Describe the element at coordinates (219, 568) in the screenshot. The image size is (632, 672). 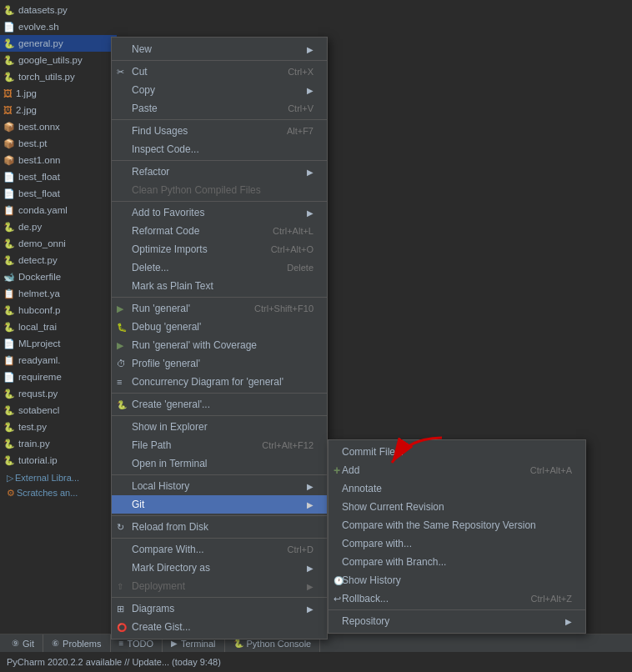
I see `menu-item-mark-directory: Mark Directory as ▶` at that location.